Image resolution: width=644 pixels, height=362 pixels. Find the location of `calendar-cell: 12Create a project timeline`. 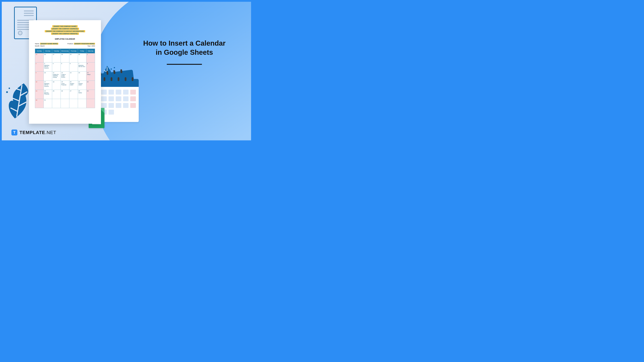

calendar-cell: 12Create a project timeline is located at coordinates (65, 76).